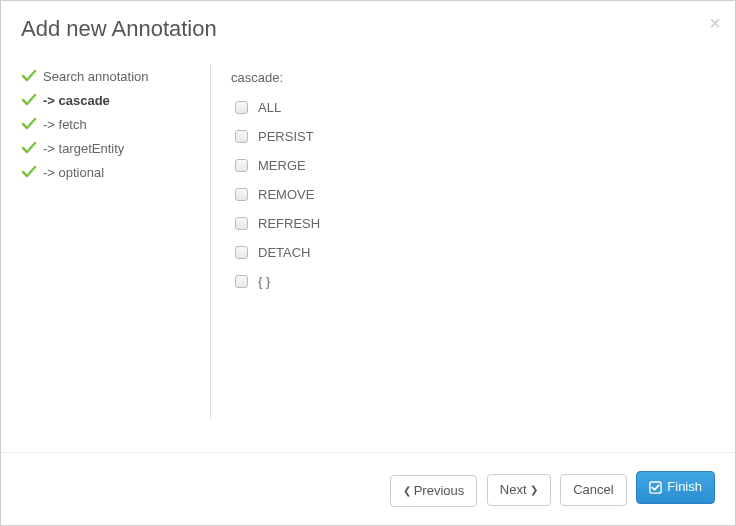 Image resolution: width=736 pixels, height=526 pixels. What do you see at coordinates (593, 490) in the screenshot?
I see `button-label: Cancel` at bounding box center [593, 490].